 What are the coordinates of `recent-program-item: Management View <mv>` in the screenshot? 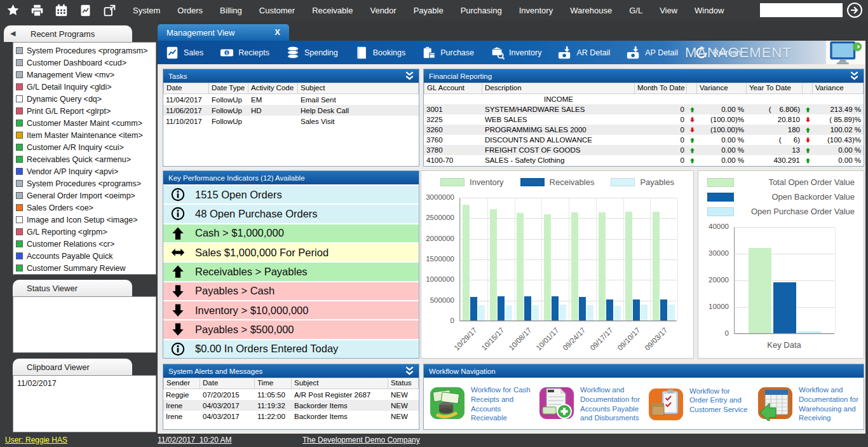 It's located at (85, 75).